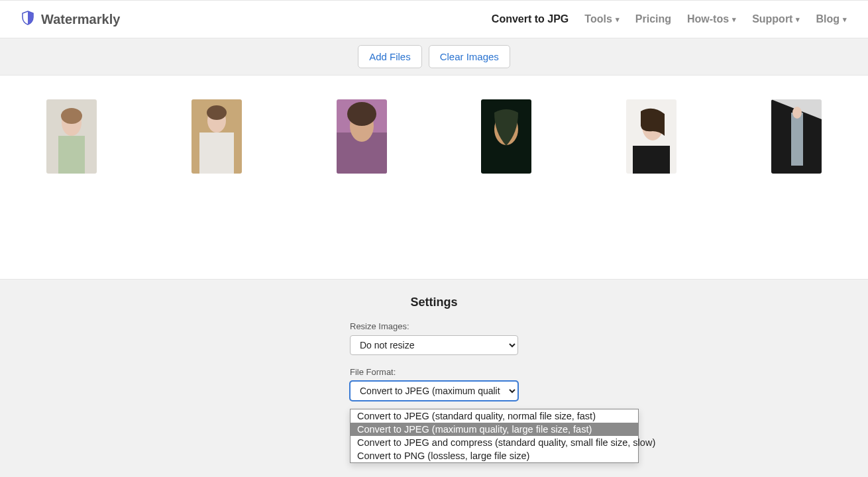 The width and height of the screenshot is (868, 477). I want to click on brand-name: Watermarkly, so click(81, 20).